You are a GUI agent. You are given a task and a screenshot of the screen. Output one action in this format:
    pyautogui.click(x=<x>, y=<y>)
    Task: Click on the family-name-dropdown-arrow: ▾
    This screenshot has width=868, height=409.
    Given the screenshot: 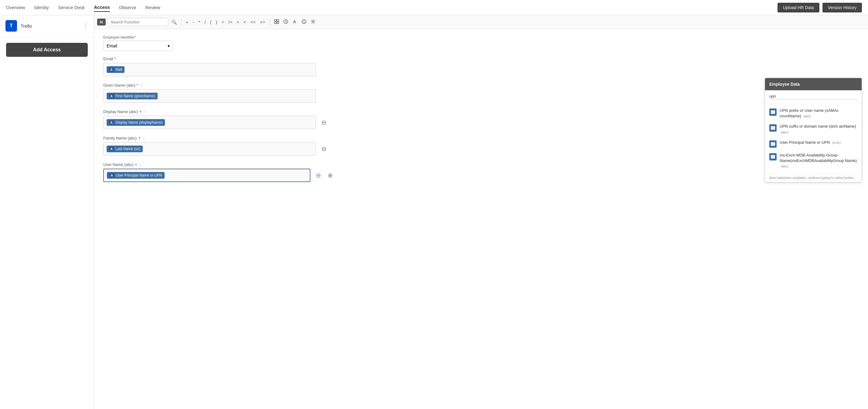 What is the action you would take?
    pyautogui.click(x=140, y=138)
    